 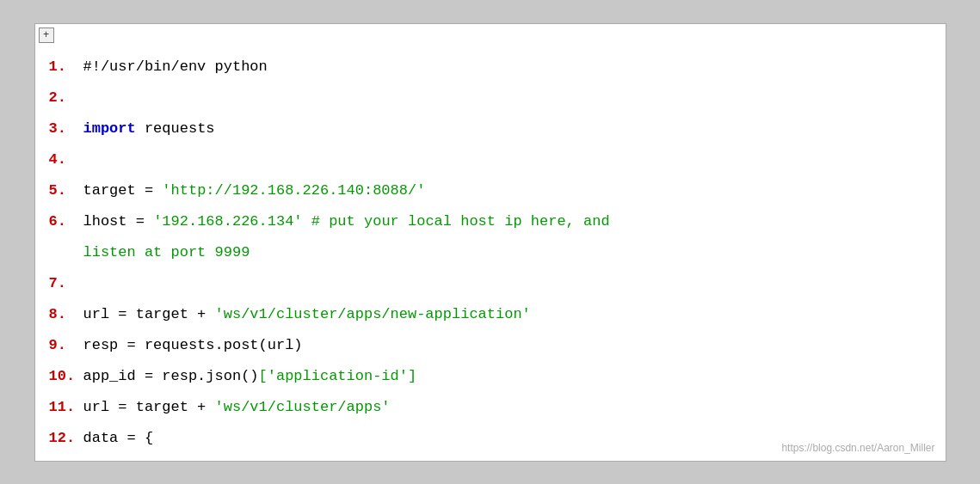 I want to click on line-content-6a: lhost = '192.168.226.134' # put your loc…, so click(x=347, y=222).